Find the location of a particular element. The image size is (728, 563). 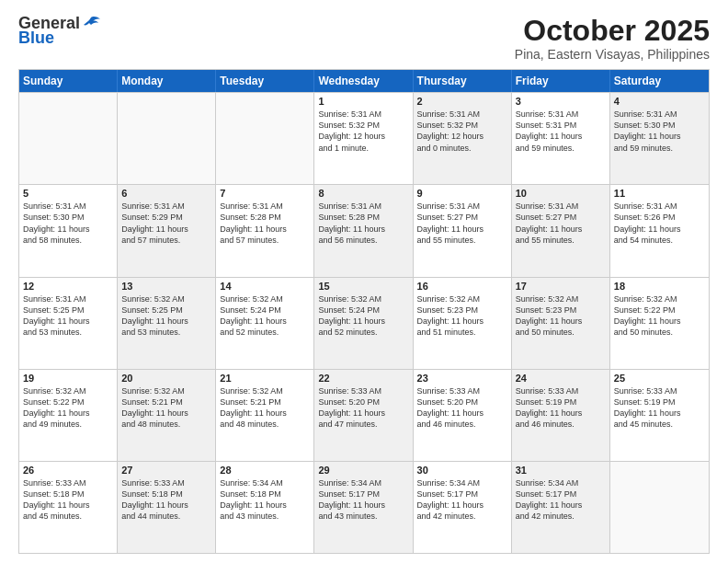

calendar-header-sunday: Sunday is located at coordinates (68, 81).